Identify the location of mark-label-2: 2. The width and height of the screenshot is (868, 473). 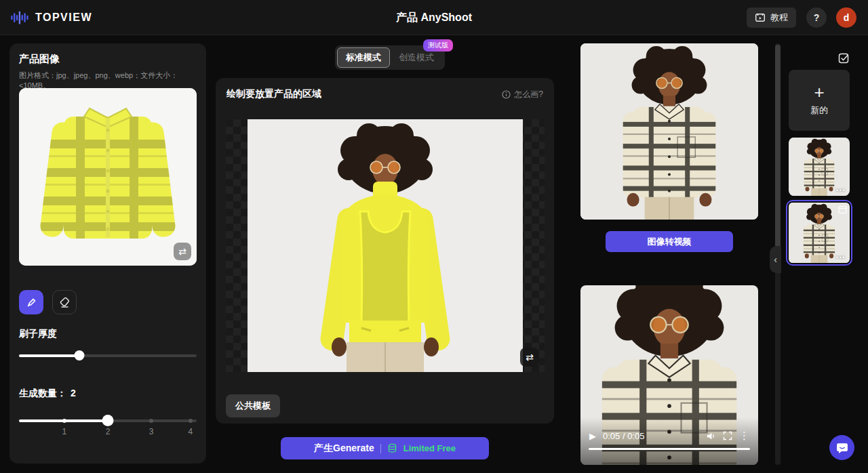
(108, 432).